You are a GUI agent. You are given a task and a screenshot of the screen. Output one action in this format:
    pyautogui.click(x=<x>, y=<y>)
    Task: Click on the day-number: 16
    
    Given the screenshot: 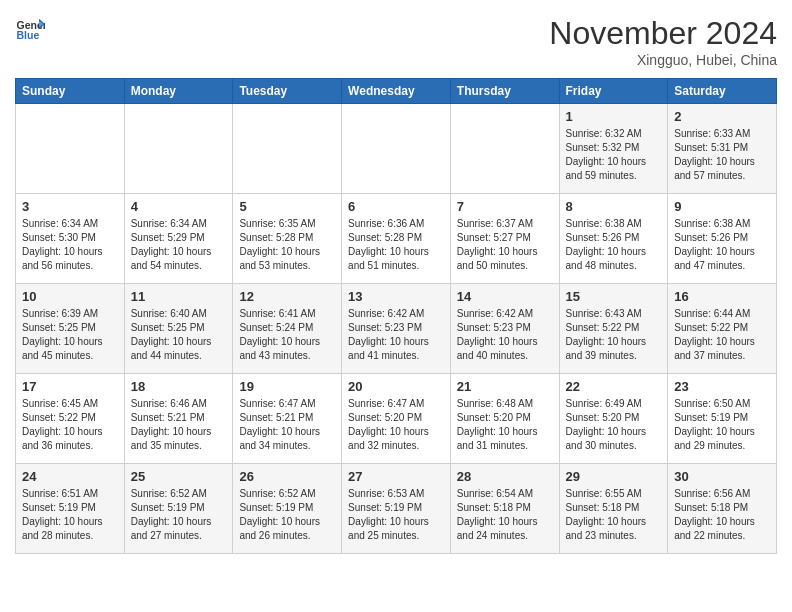 What is the action you would take?
    pyautogui.click(x=722, y=296)
    